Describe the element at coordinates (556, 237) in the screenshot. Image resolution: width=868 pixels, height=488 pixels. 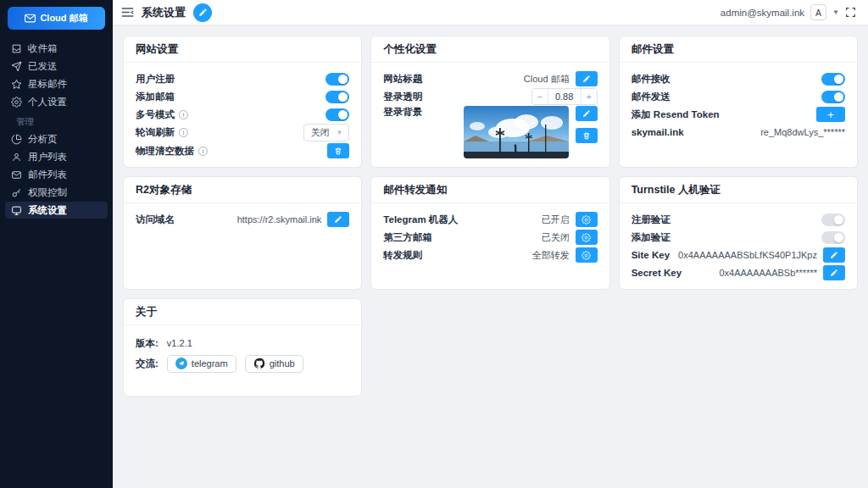
I see `third-party-mail-status: 已关闭` at that location.